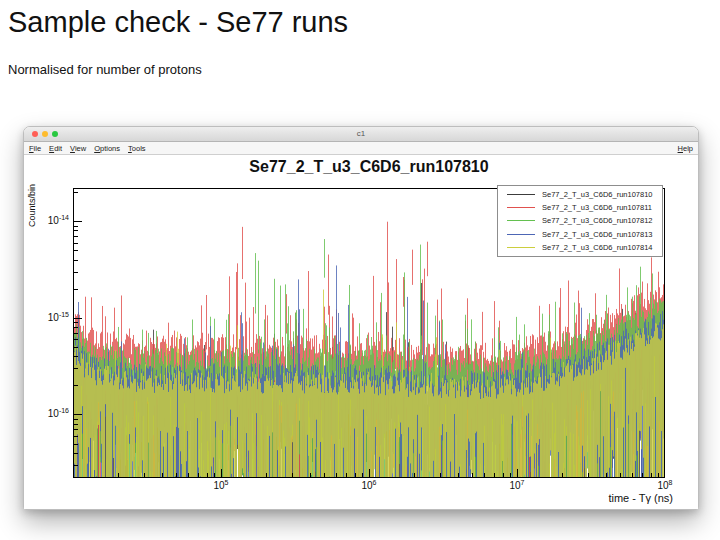  Describe the element at coordinates (580, 194) in the screenshot. I see `legend-entry: Se77_2_T_u3_C6D6_run107810` at that location.